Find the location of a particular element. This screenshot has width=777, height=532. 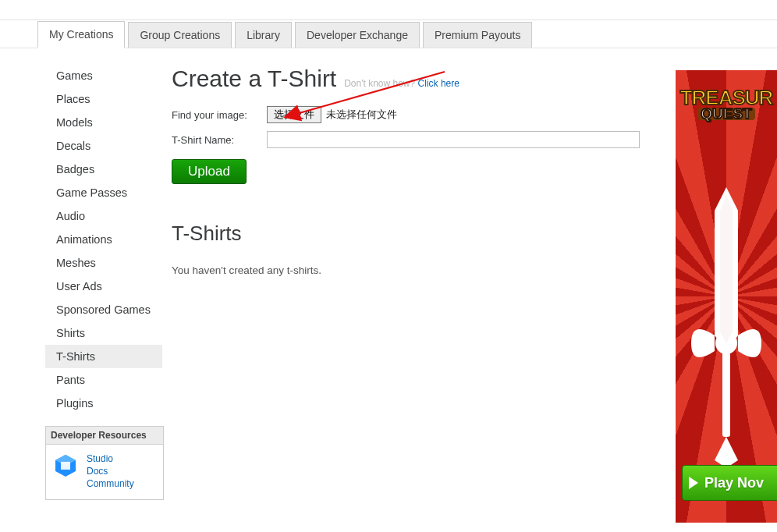

find-image-label: Find your image: is located at coordinates (219, 115).